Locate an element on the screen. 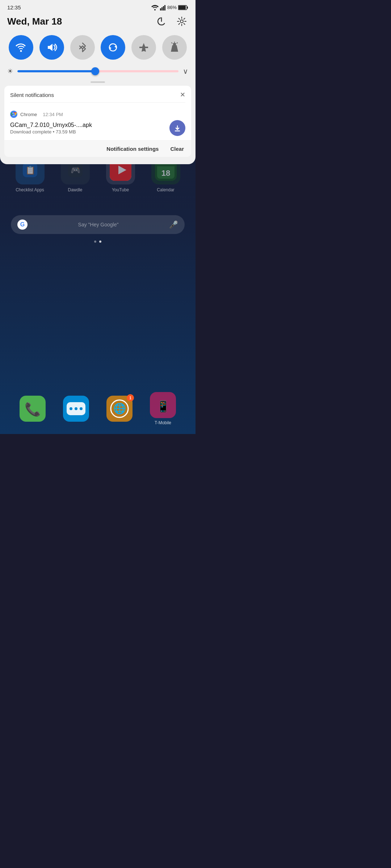 The height and width of the screenshot is (868, 391). slider-thumb is located at coordinates (95, 71).